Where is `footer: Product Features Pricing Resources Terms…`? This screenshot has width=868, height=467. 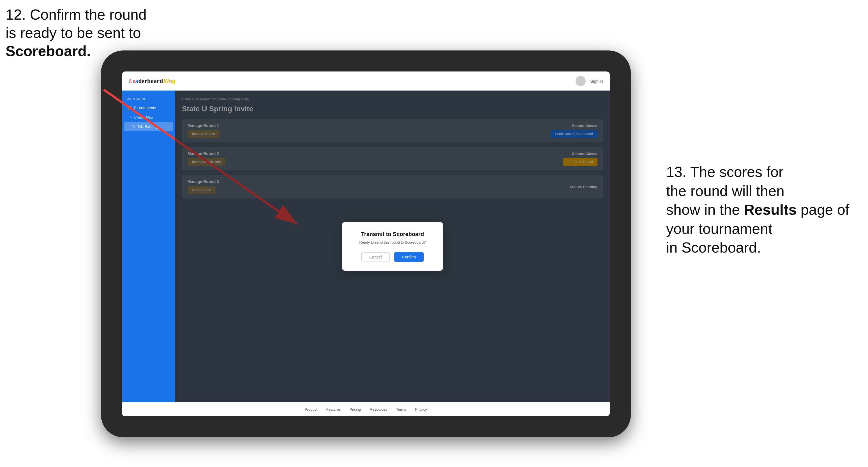
footer: Product Features Pricing Resources Terms… is located at coordinates (366, 409).